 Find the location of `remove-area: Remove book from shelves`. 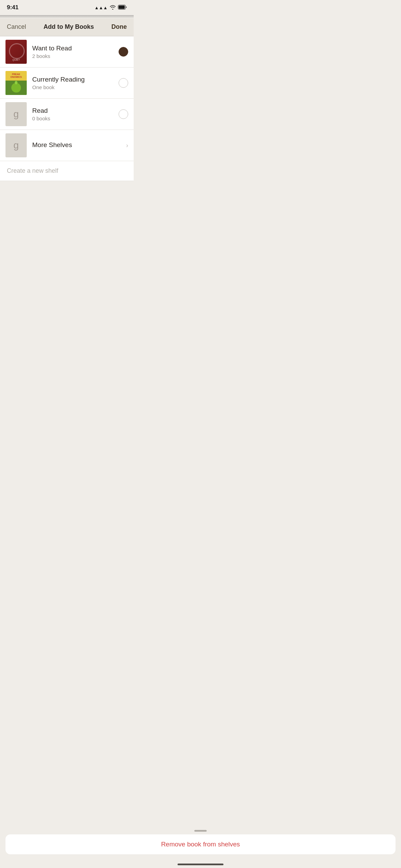

remove-area: Remove book from shelves is located at coordinates (67, 842).